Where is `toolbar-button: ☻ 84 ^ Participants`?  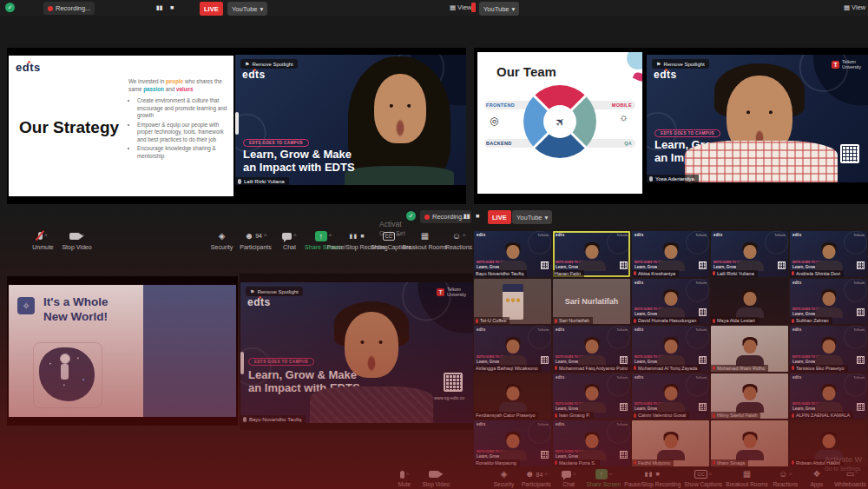 toolbar-button: ☻ 84 ^ Participants is located at coordinates (536, 478).